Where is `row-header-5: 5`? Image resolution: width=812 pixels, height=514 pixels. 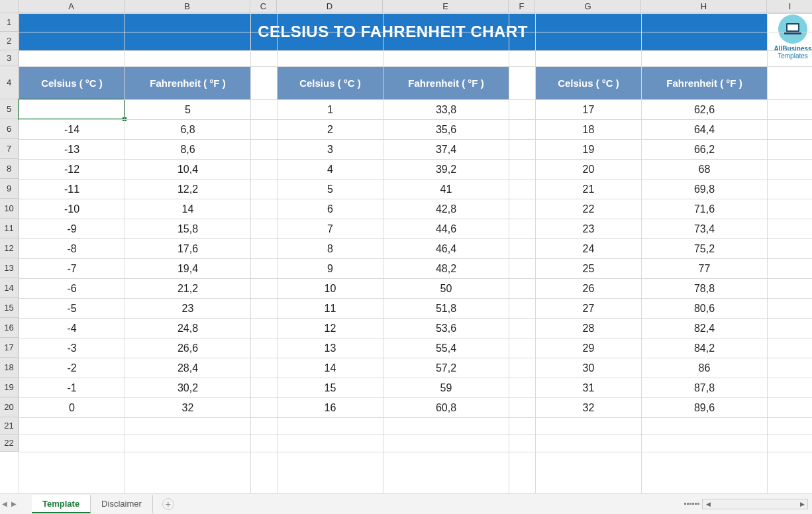
row-header-5: 5 is located at coordinates (9, 109).